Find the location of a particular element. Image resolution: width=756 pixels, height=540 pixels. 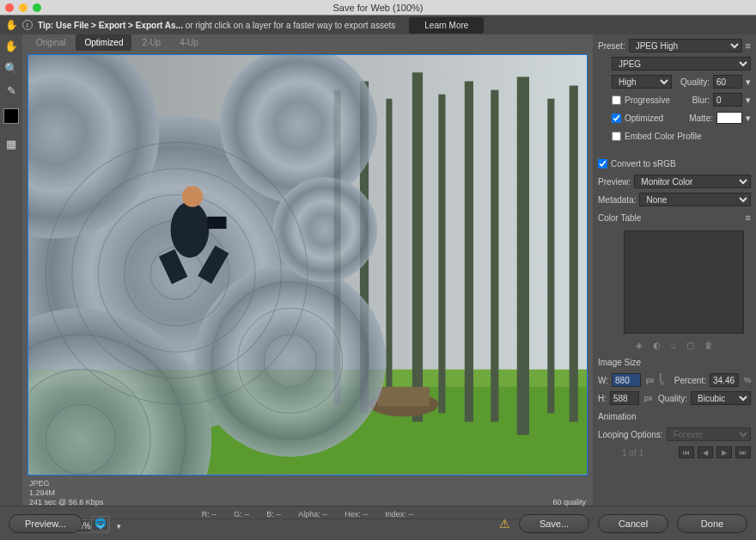

percent-input is located at coordinates (724, 380).